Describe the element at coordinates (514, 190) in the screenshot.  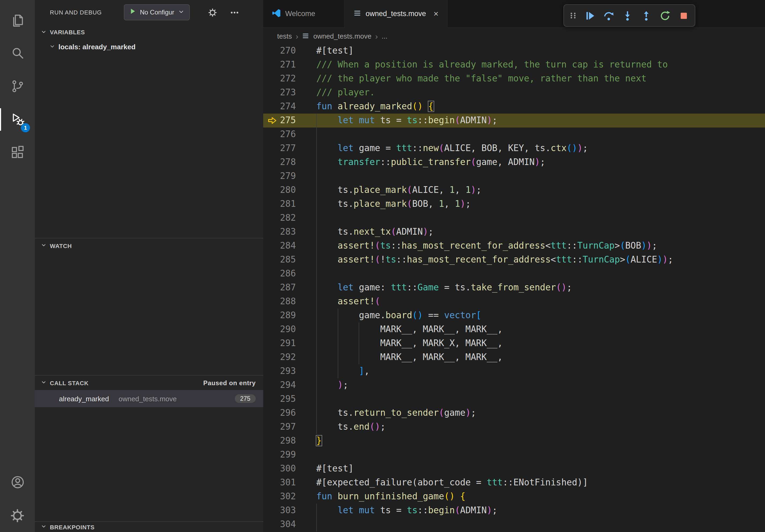
I see `code-line: 280 ts.place_mark(ALICE, 1, 1);` at that location.